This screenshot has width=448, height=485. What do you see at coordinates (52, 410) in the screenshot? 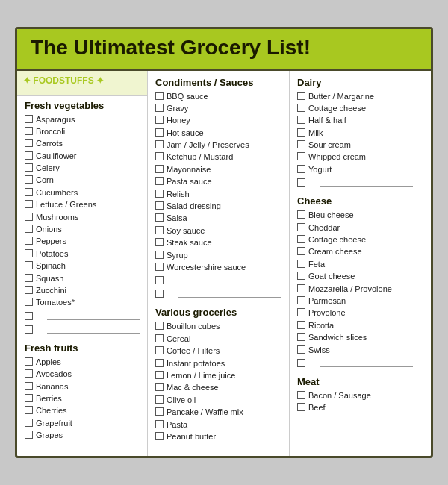
I see `item-label: Cherries` at bounding box center [52, 410].